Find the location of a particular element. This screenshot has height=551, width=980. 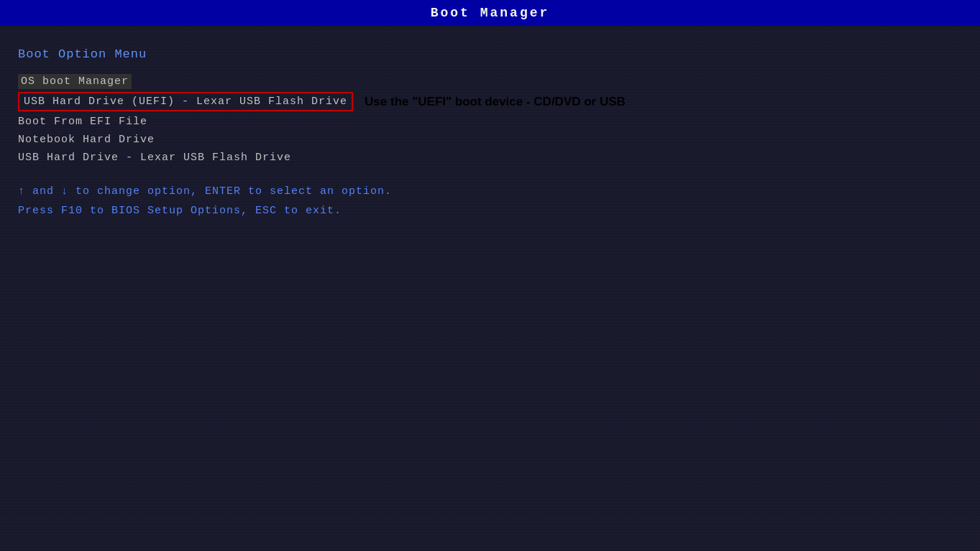

menu-item-usb-uefi-label: USB Hard Drive (UEFI) - Lexar USB Flash … is located at coordinates (186, 102).